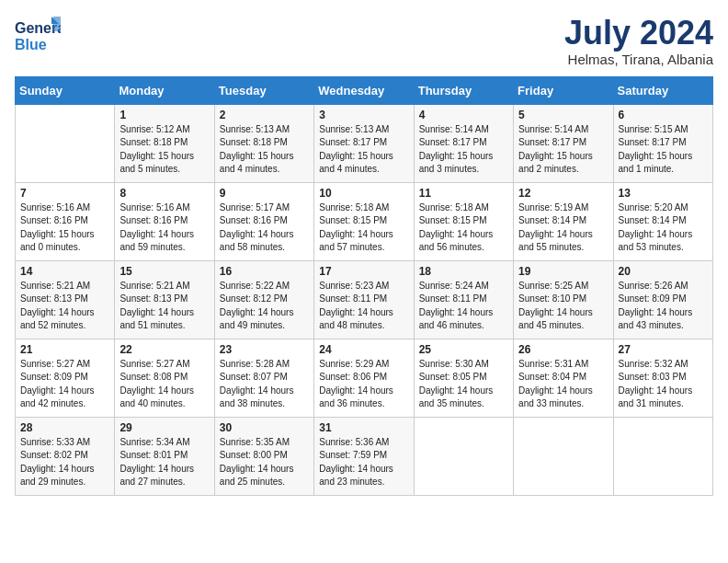 The image size is (728, 563). I want to click on table-cell: 7Sunrise: 5:16 AM Sunset: 8:16 PM Daylig…, so click(65, 221).